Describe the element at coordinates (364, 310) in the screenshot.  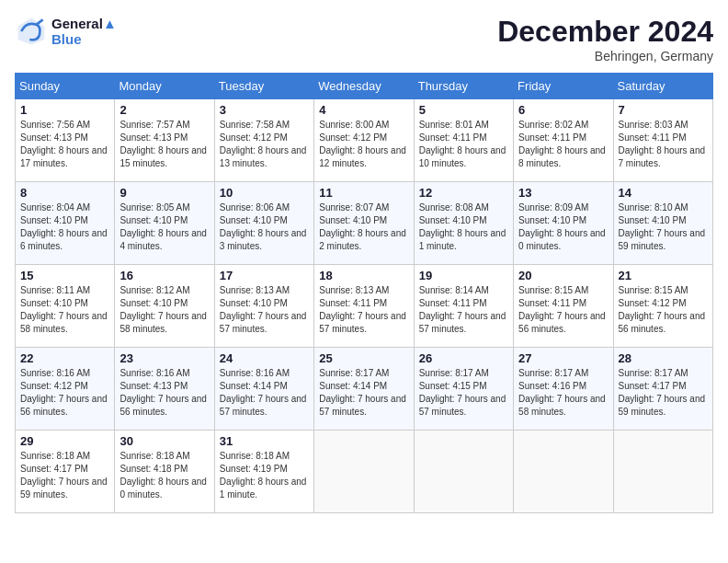
I see `day-info: Sunrise: 8:13 AMSunset: 4:11 PMDaylight:…` at that location.